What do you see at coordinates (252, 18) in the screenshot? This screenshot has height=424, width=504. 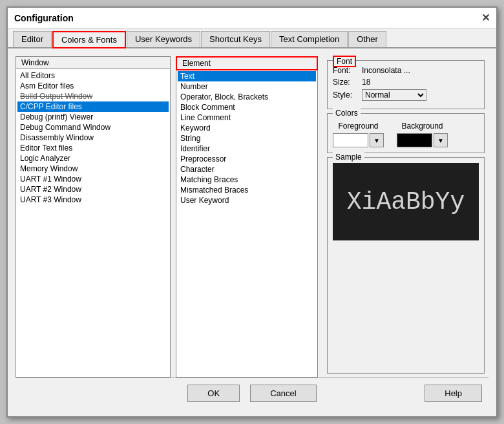 I see `title-bar: Configuration ✕` at bounding box center [252, 18].